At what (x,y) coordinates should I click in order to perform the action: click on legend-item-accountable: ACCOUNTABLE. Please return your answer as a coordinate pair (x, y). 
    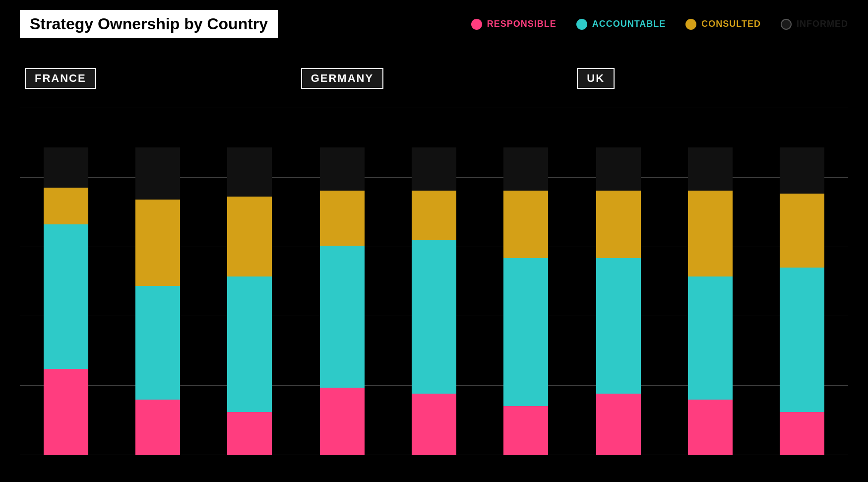
    Looking at the image, I should click on (621, 24).